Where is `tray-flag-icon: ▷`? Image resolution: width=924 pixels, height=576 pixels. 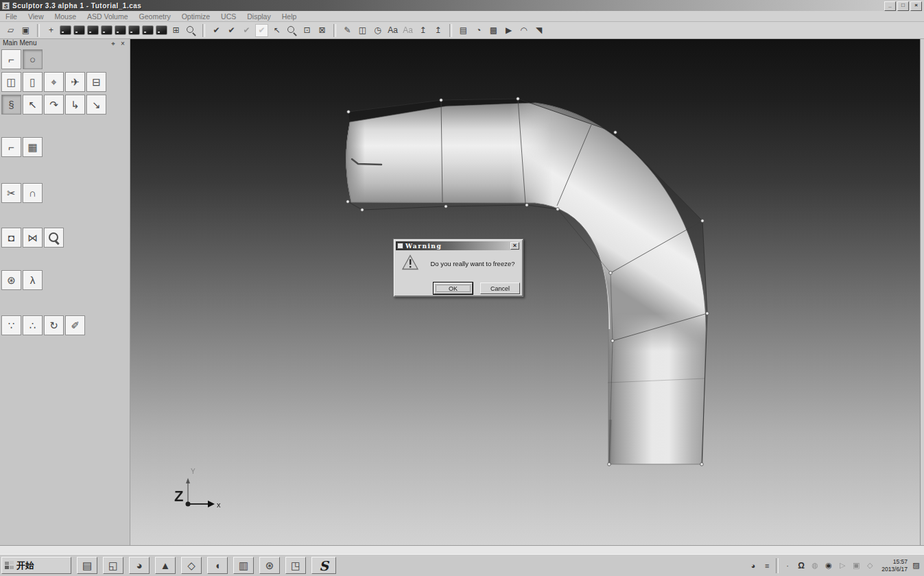
tray-flag-icon: ▷ is located at coordinates (842, 565).